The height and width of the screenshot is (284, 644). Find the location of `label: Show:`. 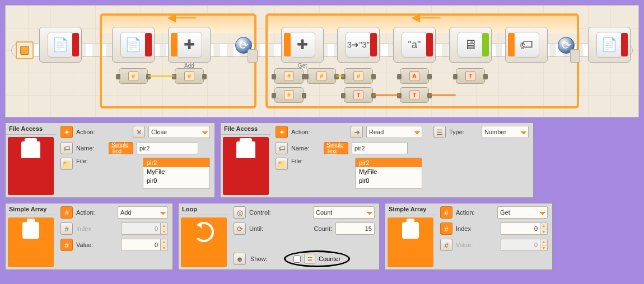

label: Show: is located at coordinates (265, 259).